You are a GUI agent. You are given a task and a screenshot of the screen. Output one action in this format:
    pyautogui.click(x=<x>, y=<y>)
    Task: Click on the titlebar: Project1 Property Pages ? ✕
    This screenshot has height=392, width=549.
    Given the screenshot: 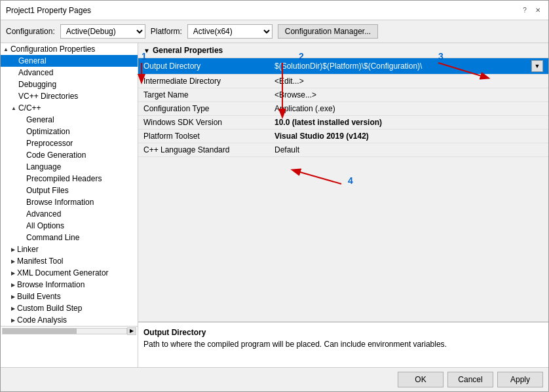 What is the action you would take?
    pyautogui.click(x=274, y=10)
    